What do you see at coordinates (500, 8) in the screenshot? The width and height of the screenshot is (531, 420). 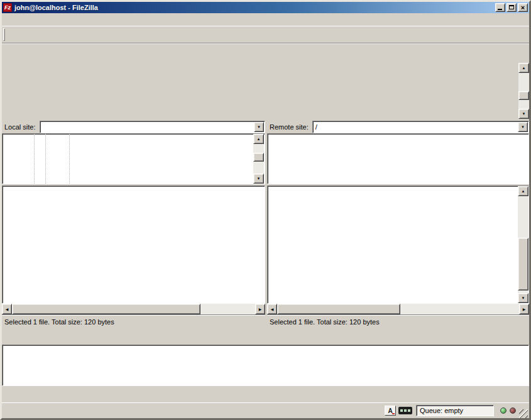 I see `minimize-button` at bounding box center [500, 8].